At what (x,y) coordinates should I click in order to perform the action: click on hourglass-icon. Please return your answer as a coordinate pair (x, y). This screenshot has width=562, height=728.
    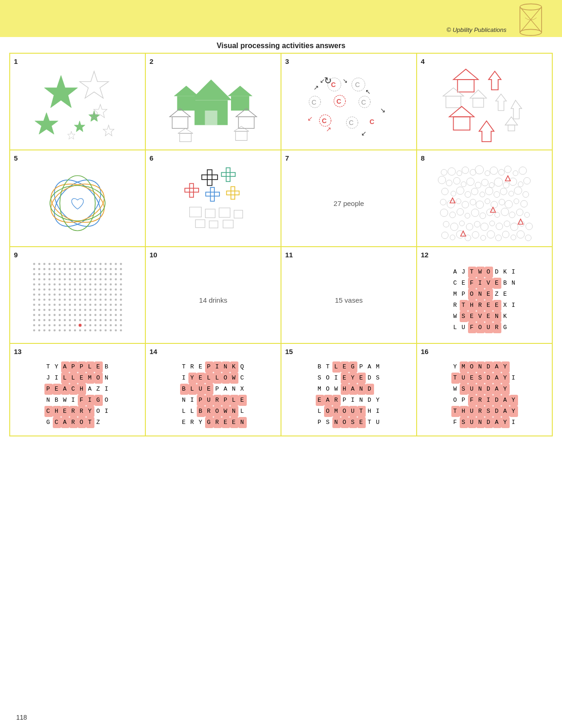
    Looking at the image, I should click on (531, 19).